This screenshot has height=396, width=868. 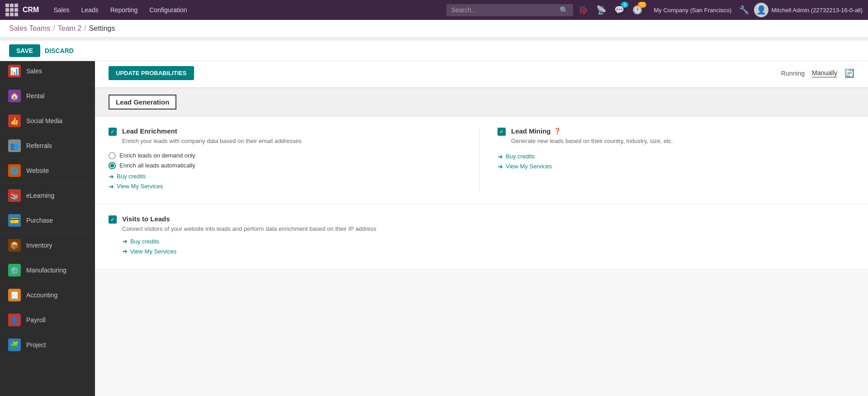 I want to click on search-icon: 🔍, so click(x=564, y=10).